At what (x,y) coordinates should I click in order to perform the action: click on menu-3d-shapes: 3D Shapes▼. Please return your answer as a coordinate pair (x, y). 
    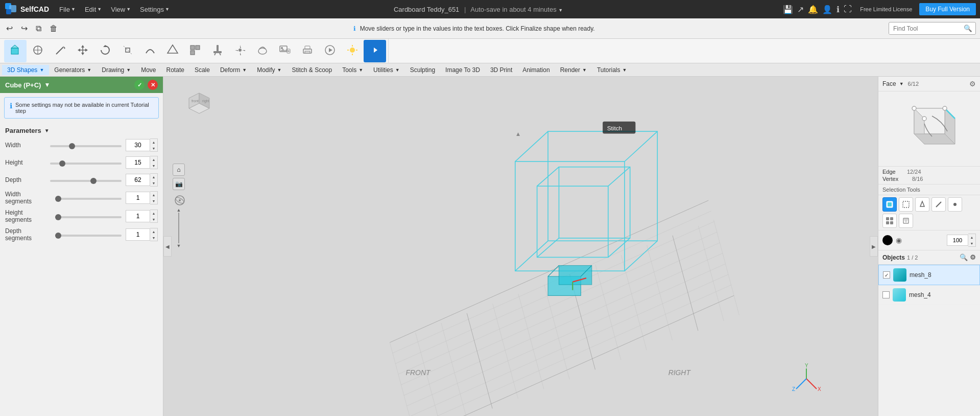
    Looking at the image, I should click on (26, 70).